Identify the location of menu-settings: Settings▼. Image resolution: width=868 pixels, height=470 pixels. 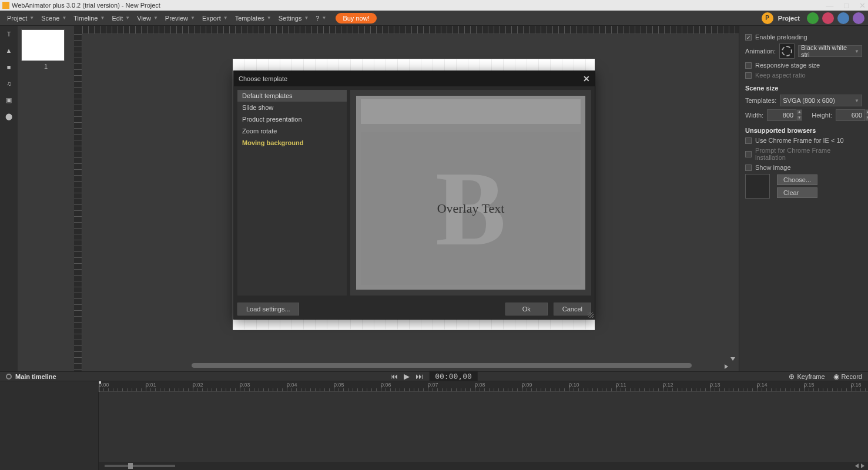
(294, 18).